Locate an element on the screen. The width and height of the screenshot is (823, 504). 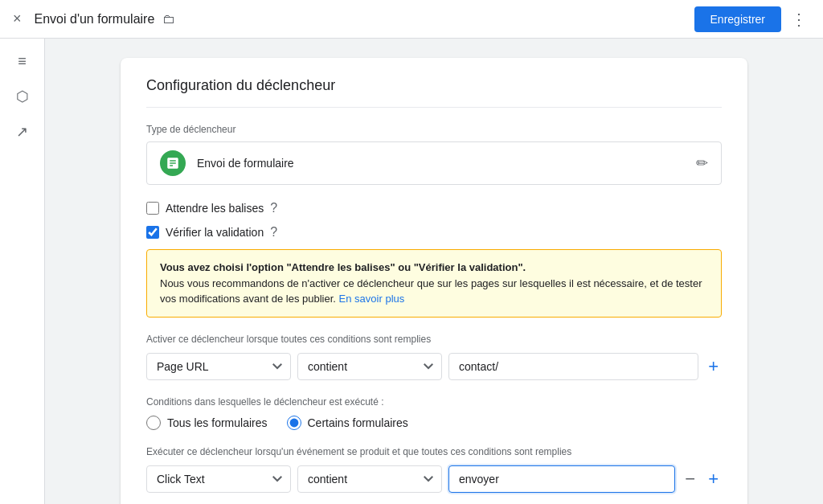
remove-execute-condition-button: − is located at coordinates (690, 479).